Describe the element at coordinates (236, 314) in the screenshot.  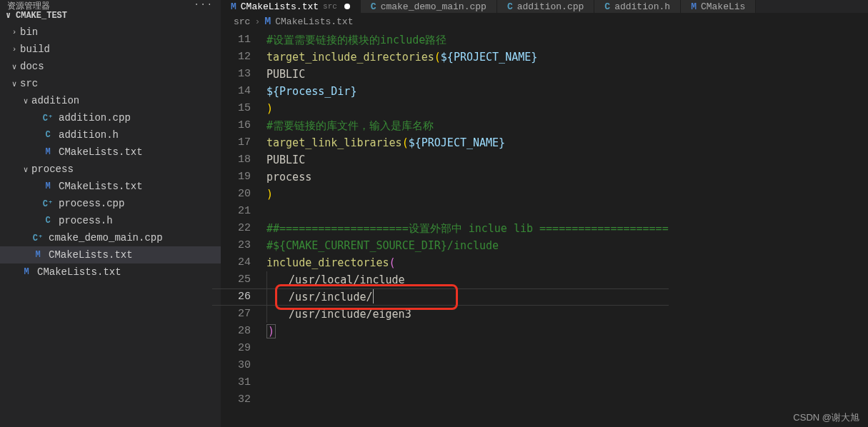
I see `line-number: 27` at that location.